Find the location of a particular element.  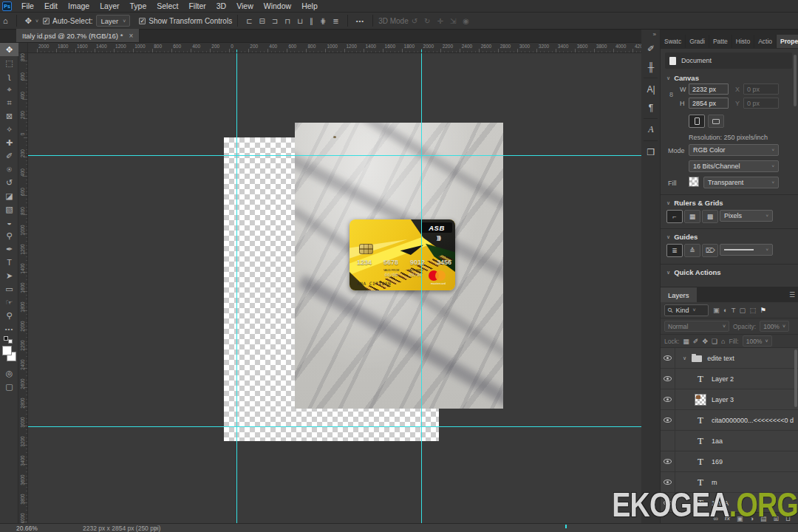

panel-tab-properties: Properties is located at coordinates (788, 41).